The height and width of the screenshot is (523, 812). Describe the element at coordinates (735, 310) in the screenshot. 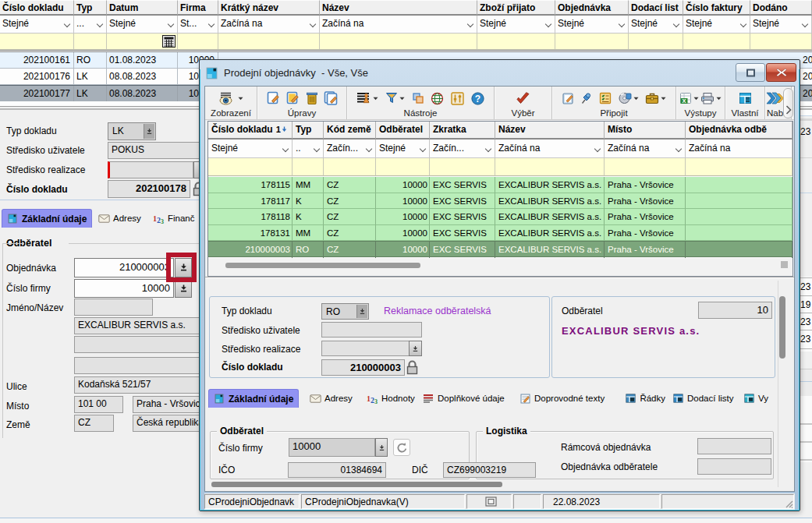

I see `detail-customer-field: 10` at that location.